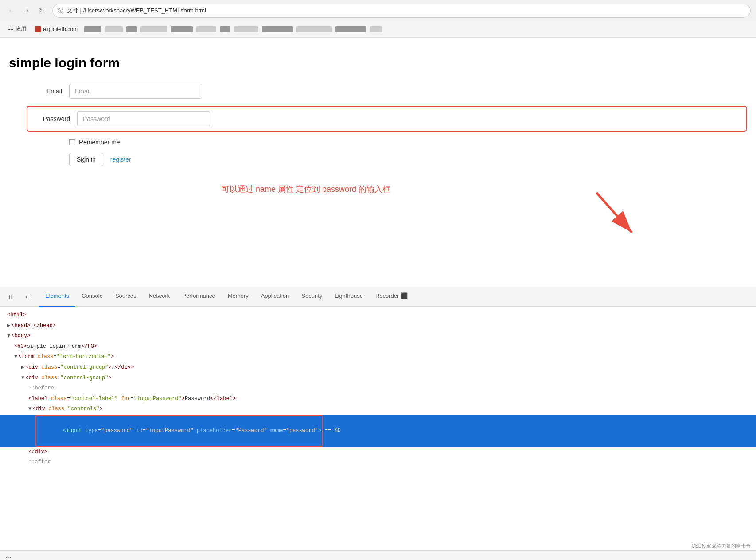 The height and width of the screenshot is (560, 756). What do you see at coordinates (378, 389) in the screenshot?
I see `code-line-before: ::before` at bounding box center [378, 389].